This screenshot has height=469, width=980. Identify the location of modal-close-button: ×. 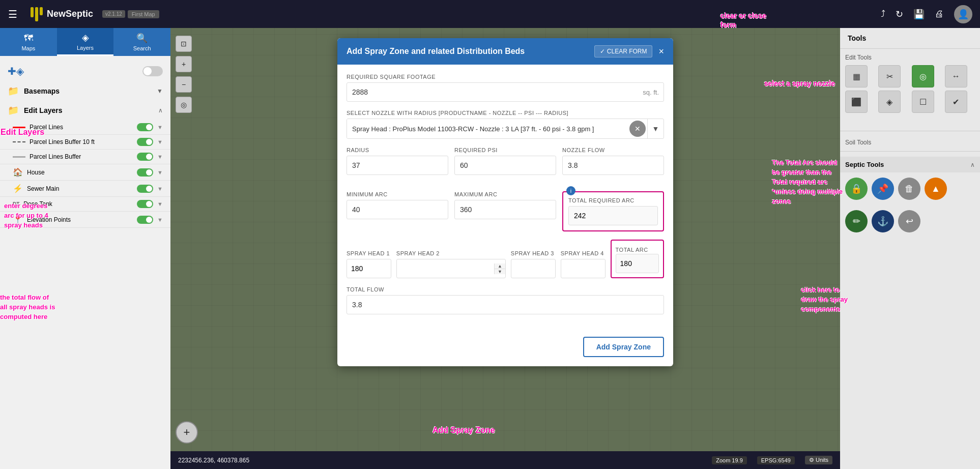
(661, 52).